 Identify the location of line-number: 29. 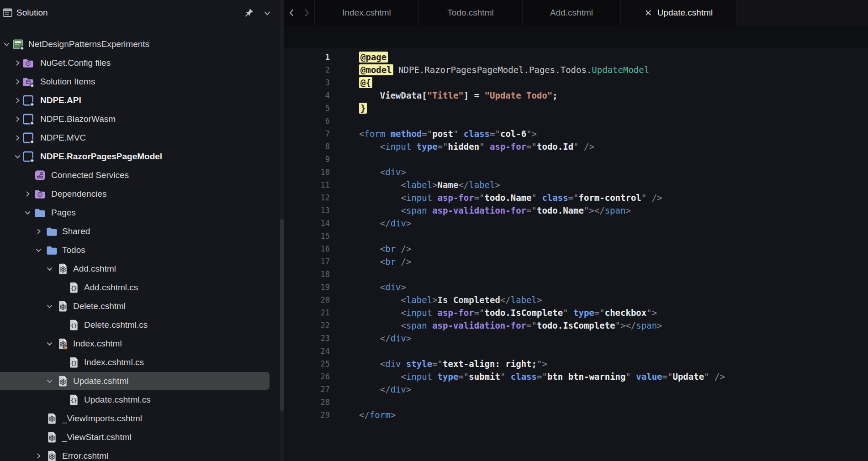
(307, 415).